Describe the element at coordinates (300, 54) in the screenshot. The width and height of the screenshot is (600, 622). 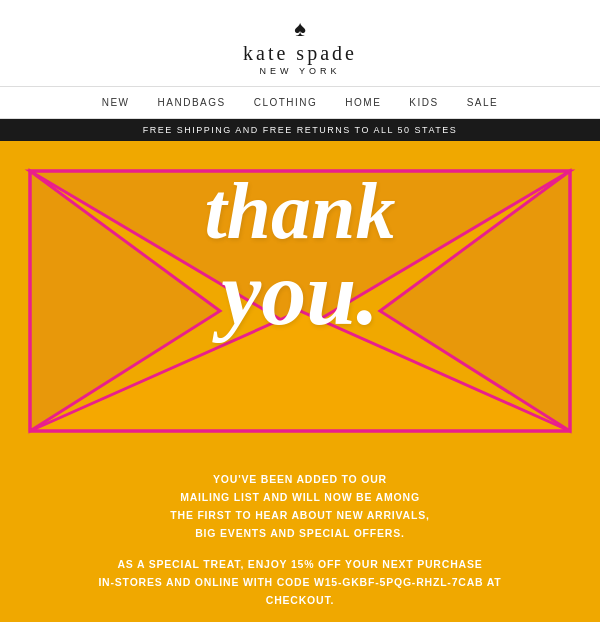
I see `brand-name: kate spade` at that location.